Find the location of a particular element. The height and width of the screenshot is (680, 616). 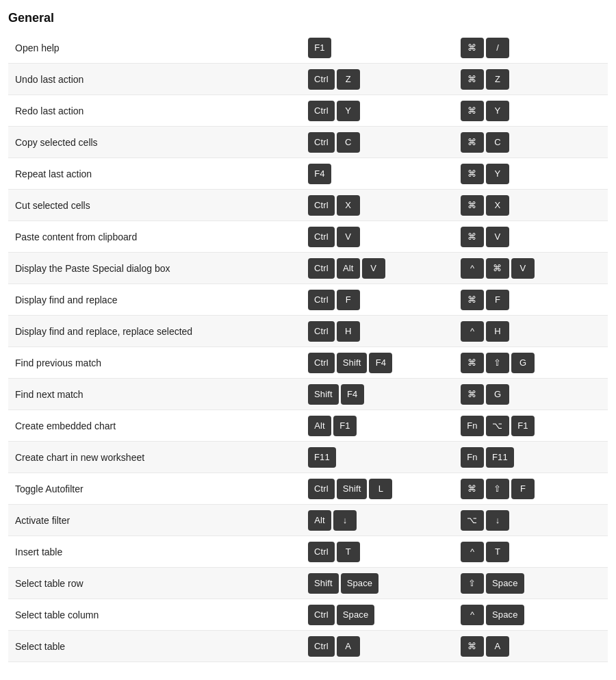

action-name: Insert table is located at coordinates (155, 552).